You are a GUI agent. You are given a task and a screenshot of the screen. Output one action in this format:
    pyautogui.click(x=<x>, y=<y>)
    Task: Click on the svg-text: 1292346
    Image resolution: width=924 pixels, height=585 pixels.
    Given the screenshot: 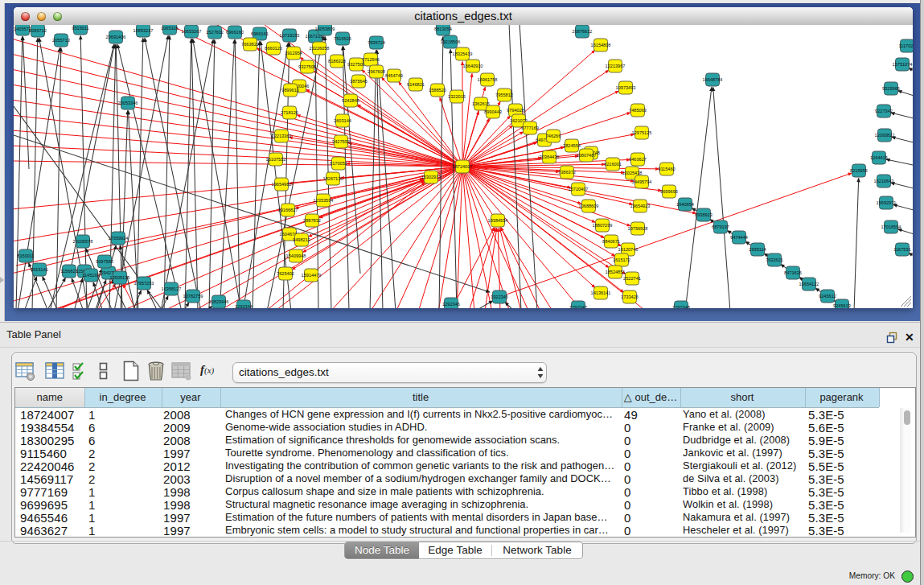 What is the action you would take?
    pyautogui.click(x=451, y=304)
    